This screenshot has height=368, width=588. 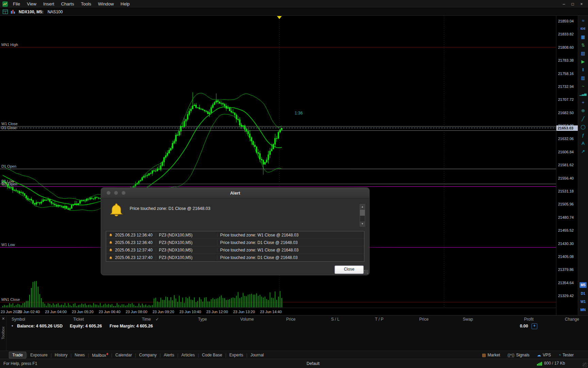 What do you see at coordinates (583, 302) in the screenshot?
I see `tf-w1-button: W1` at bounding box center [583, 302].